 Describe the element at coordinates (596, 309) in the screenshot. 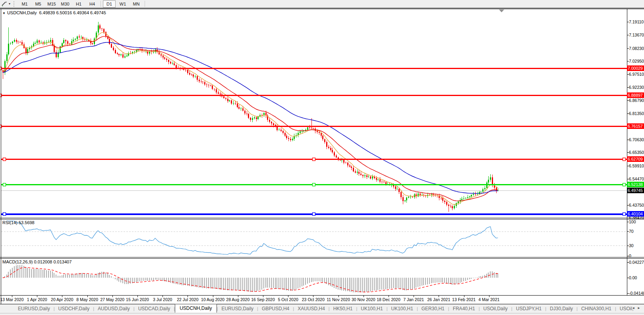

I see `tab-china300-h1: CHINA300,H1` at that location.